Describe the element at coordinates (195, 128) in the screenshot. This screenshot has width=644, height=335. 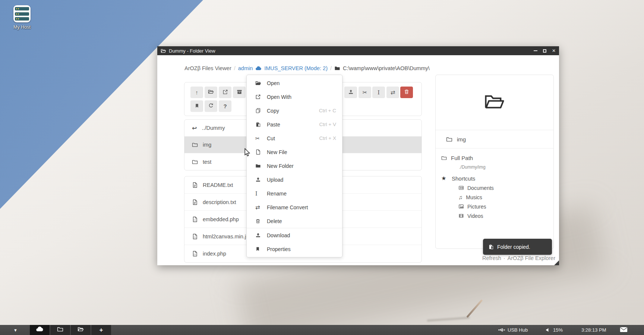
I see `back-arrow-icon: ↩` at that location.